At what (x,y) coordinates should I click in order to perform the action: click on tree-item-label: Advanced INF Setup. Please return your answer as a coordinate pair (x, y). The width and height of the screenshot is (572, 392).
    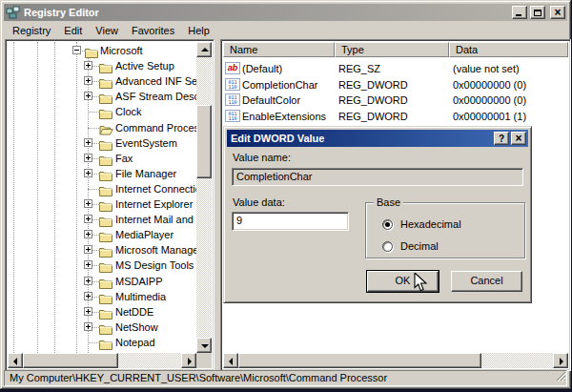
    Looking at the image, I should click on (156, 81).